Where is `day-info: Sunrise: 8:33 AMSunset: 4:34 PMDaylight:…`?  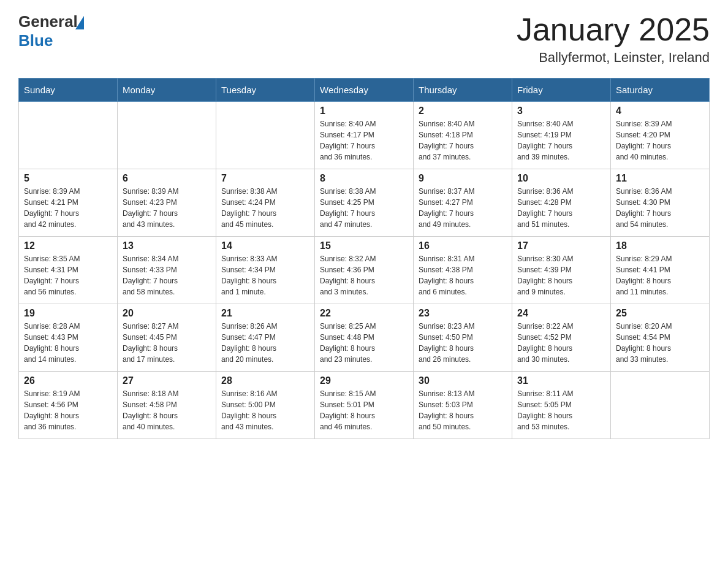 day-info: Sunrise: 8:33 AMSunset: 4:34 PMDaylight:… is located at coordinates (265, 275).